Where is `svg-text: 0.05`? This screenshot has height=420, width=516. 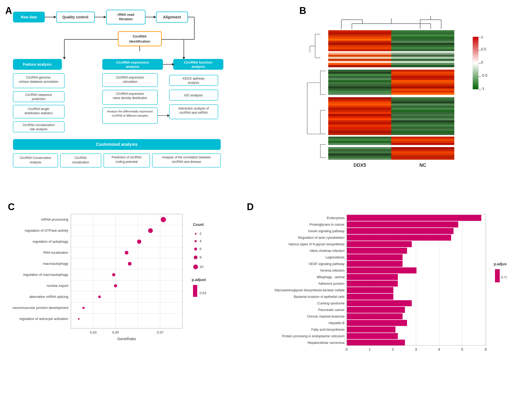
svg-text: 0.05 is located at coordinates (116, 333).